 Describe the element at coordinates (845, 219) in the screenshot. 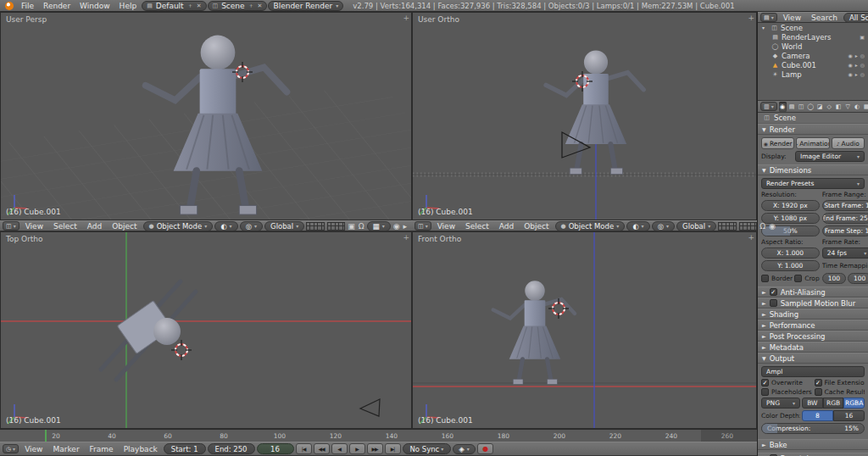

I see `end-frame-field: End Frame: 250` at that location.